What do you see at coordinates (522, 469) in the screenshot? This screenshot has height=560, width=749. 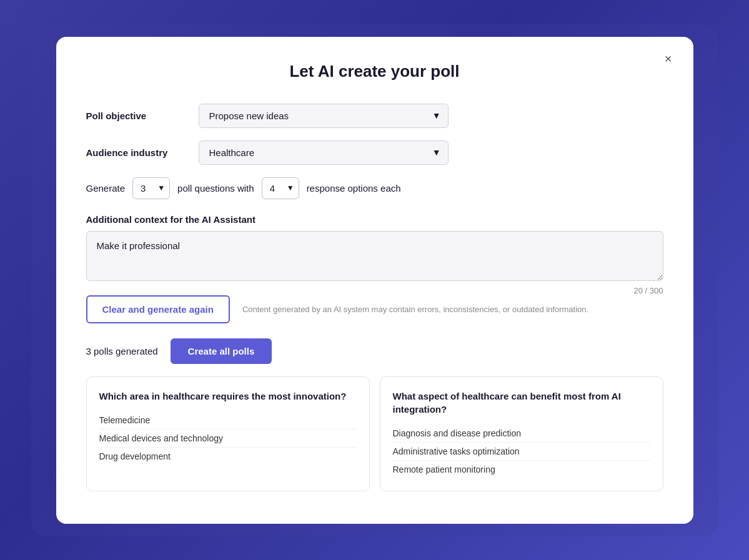 I see `list-item: Remote patient monitoring` at bounding box center [522, 469].